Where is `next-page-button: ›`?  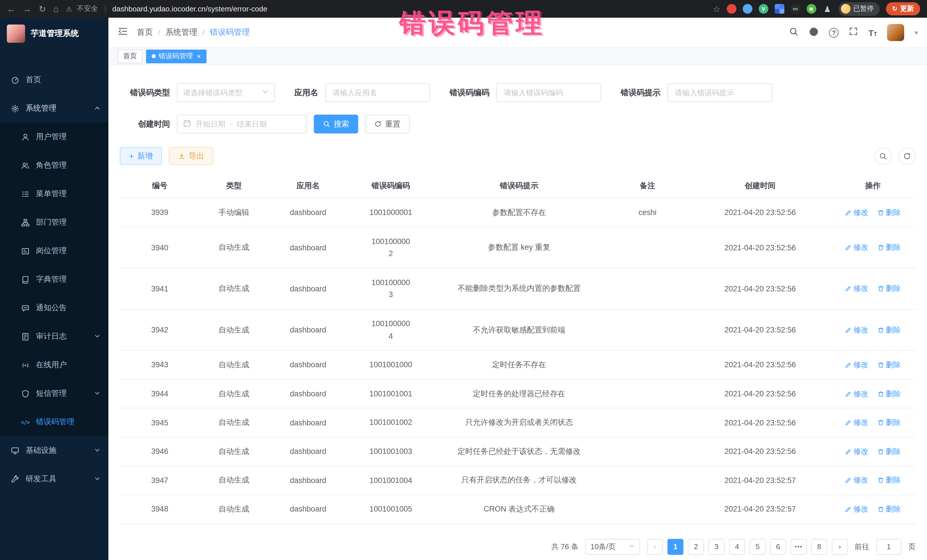 next-page-button: › is located at coordinates (840, 547).